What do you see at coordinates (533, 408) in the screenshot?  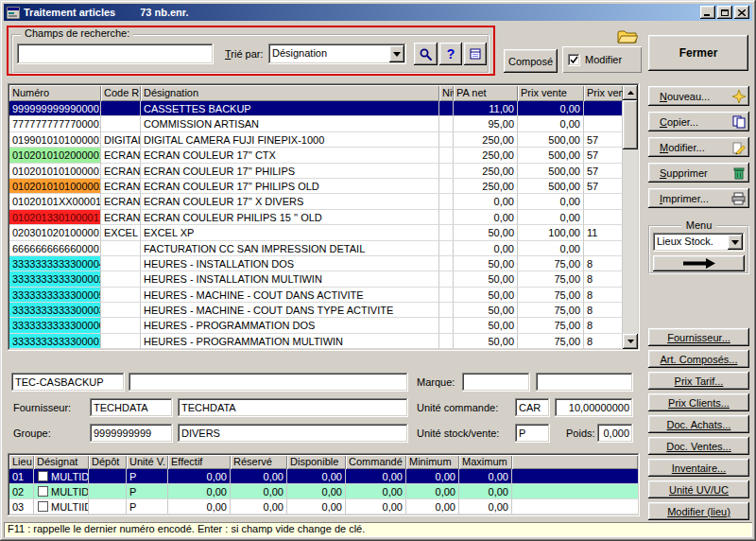 I see `unite-commande-input` at bounding box center [533, 408].